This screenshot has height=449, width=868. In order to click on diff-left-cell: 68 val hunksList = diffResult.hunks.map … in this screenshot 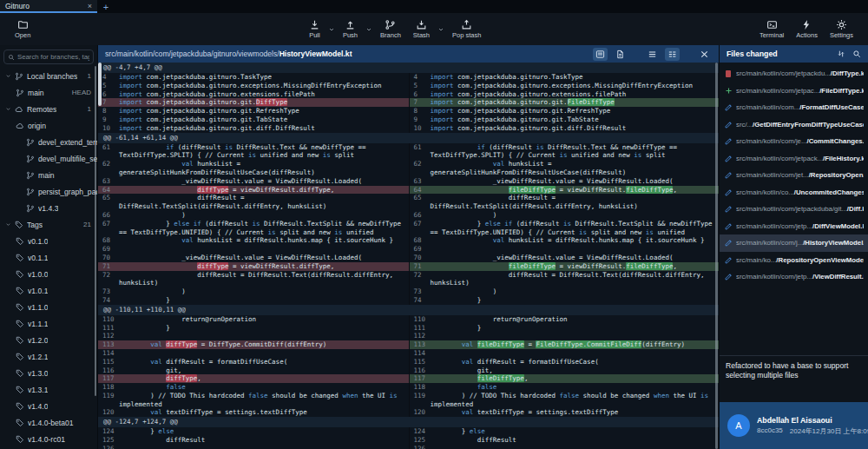, I will do `click(253, 241)`.